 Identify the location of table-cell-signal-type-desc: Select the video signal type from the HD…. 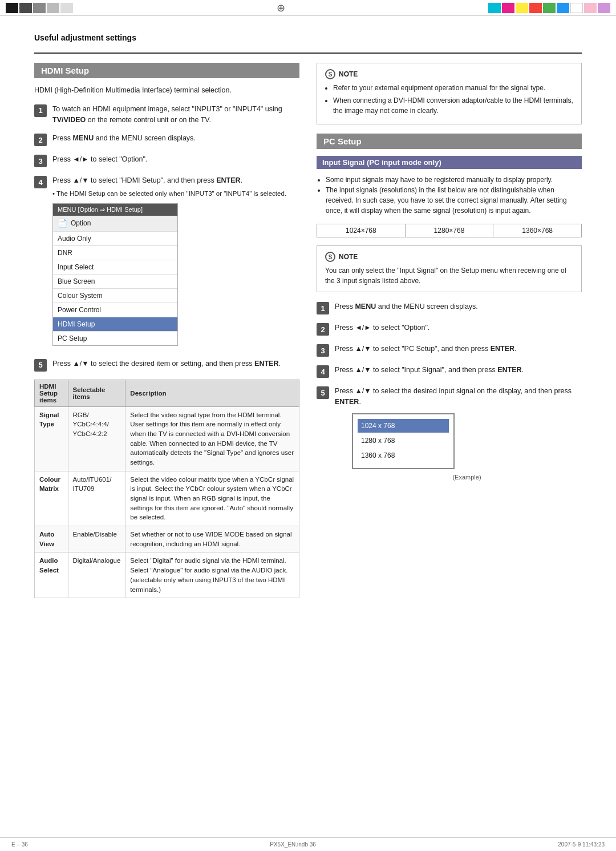
(212, 438).